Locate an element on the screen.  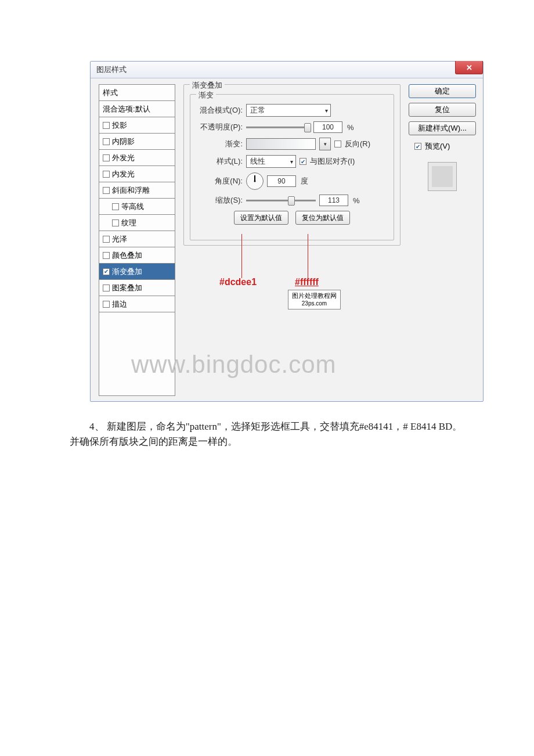
gradient-group: 渐变 混合模式(O): 正常 is located at coordinates (292, 167).